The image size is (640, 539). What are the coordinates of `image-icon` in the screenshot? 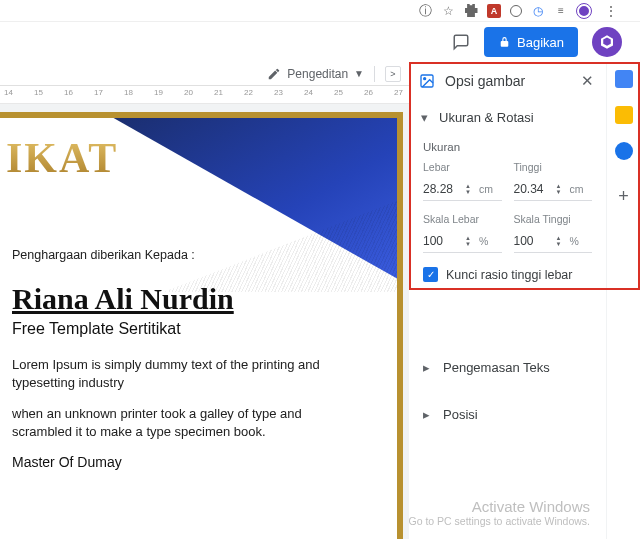 It's located at (427, 81).